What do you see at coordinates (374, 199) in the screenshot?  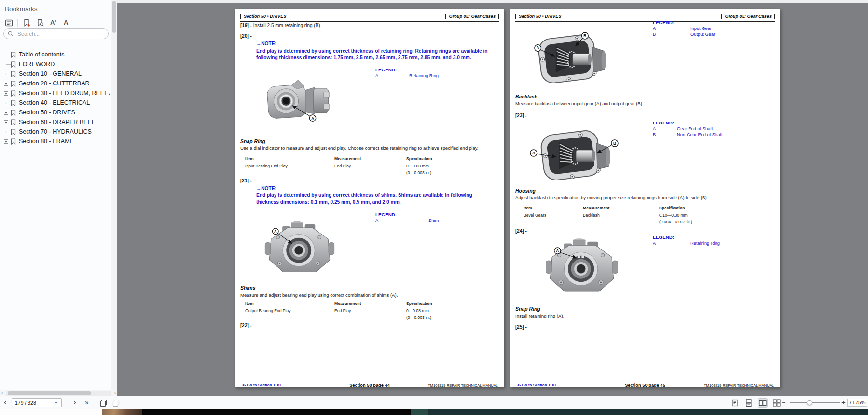 I see `note-text-shims: End play is determined by using correct …` at bounding box center [374, 199].